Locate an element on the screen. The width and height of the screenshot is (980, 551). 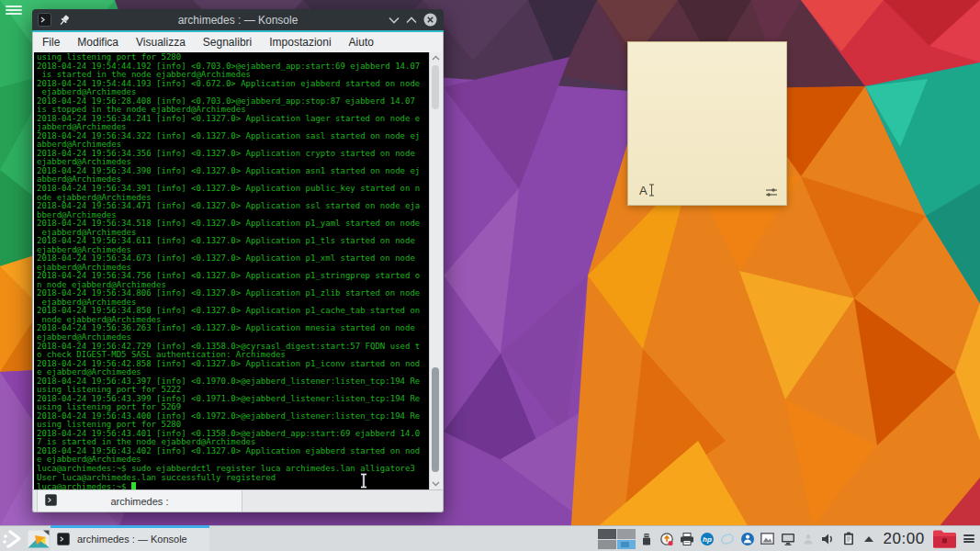
device-notifier-icon is located at coordinates (647, 539).